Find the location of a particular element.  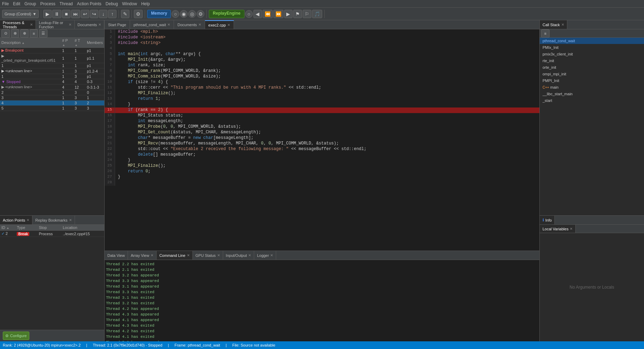

table-row: 1 13p1 is located at coordinates (52, 77).